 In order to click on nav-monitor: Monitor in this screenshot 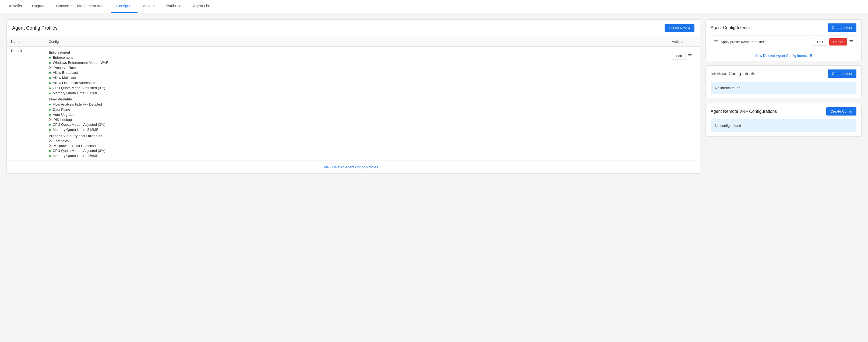, I will do `click(149, 6)`.